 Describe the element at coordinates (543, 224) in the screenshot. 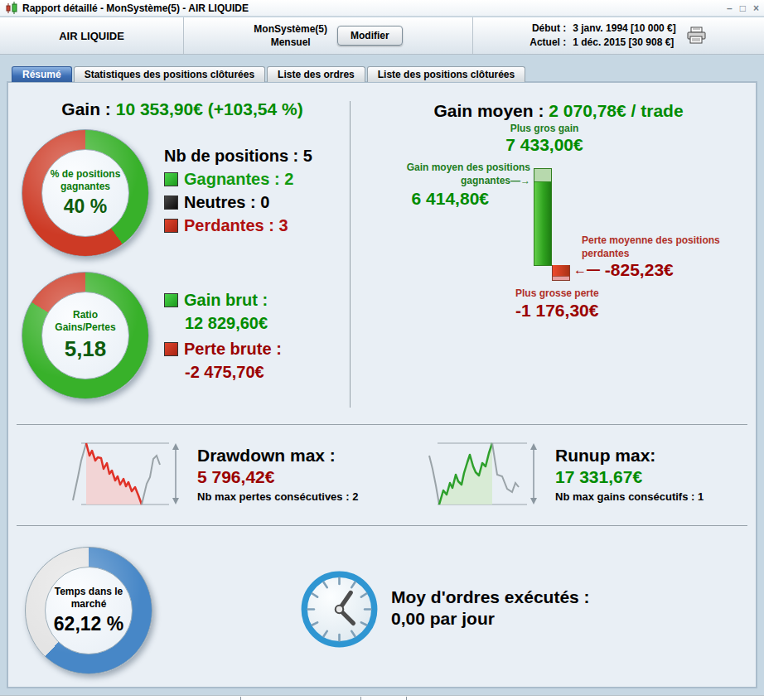

I see `bar-segment-avg-gain` at that location.